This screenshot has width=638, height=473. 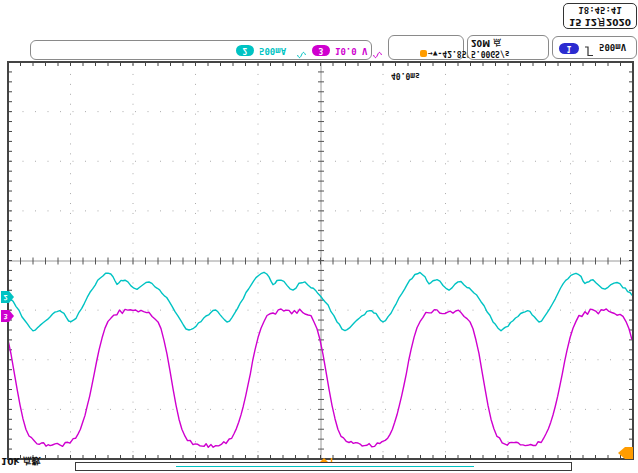 What do you see at coordinates (433, 54) in the screenshot?
I see `delay-marker-symbol: →▼` at bounding box center [433, 54].